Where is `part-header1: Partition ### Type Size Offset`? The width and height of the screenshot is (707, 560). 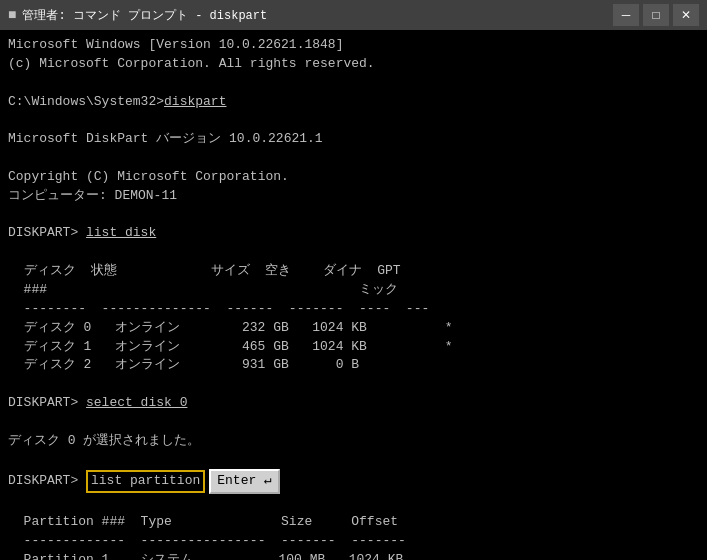
part-header1: Partition ### Type Size Offset is located at coordinates (354, 522).